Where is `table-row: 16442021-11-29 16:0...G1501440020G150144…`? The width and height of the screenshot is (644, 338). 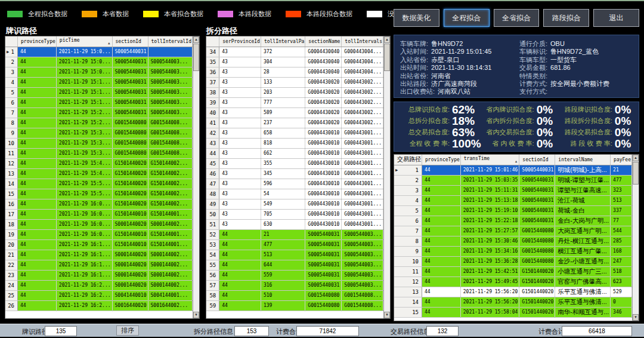 table-row: 16442021-11-29 16:0...G1501440020G150144… is located at coordinates (99, 204).